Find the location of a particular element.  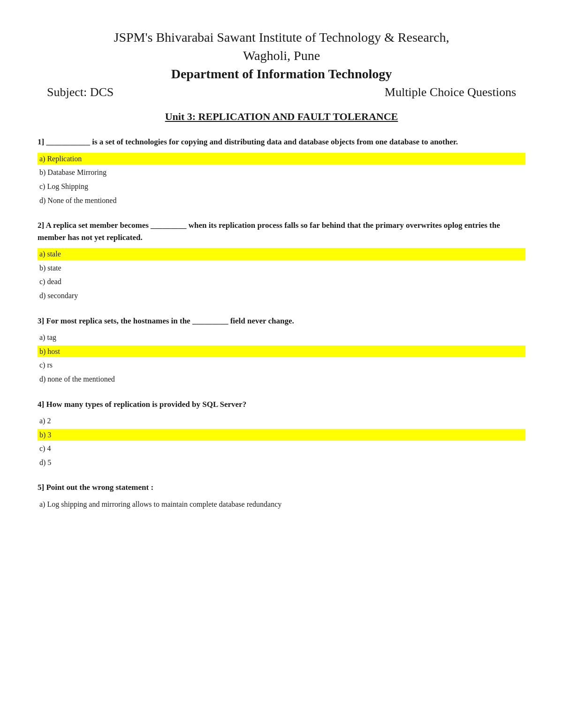

question-text-2: 2] A replica set member becomes ________… is located at coordinates (282, 232).